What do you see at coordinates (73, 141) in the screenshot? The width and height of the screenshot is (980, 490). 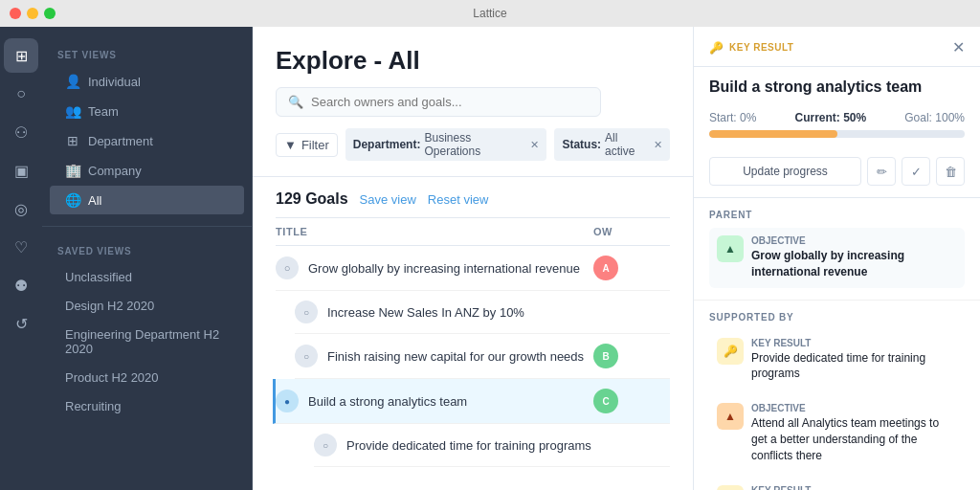 I see `department-icon: ⊞` at bounding box center [73, 141].